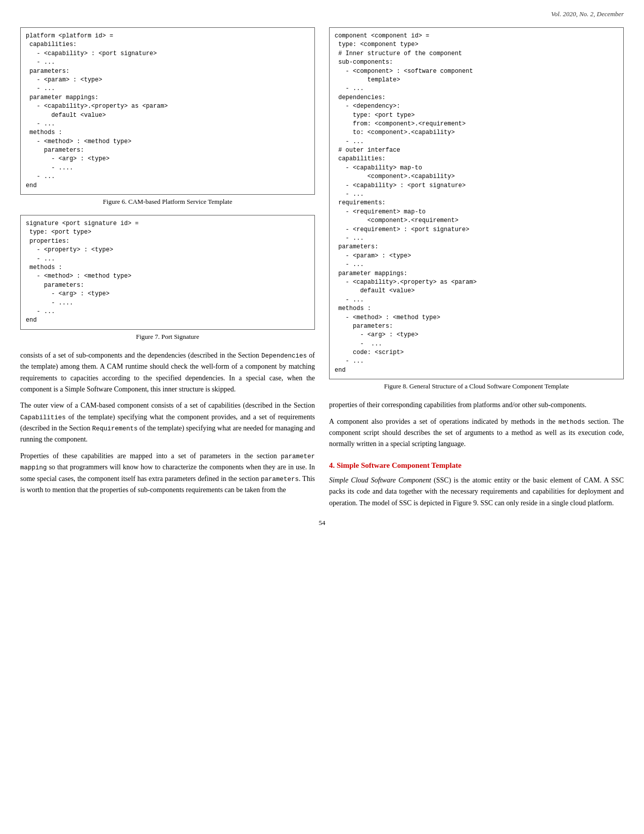  What do you see at coordinates (168, 373) in the screenshot?
I see `left-para-1: consists of a set of sub-components and …` at bounding box center [168, 373].